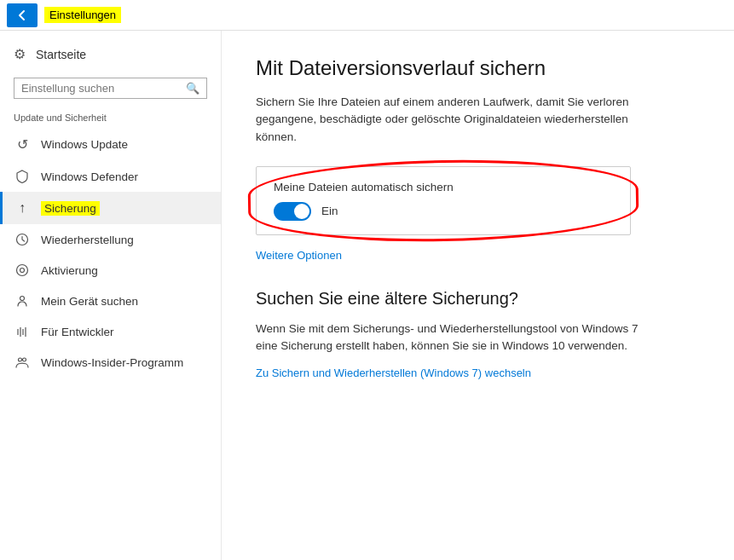 Image resolution: width=734 pixels, height=560 pixels. I want to click on auto-backup-toggle, so click(292, 211).